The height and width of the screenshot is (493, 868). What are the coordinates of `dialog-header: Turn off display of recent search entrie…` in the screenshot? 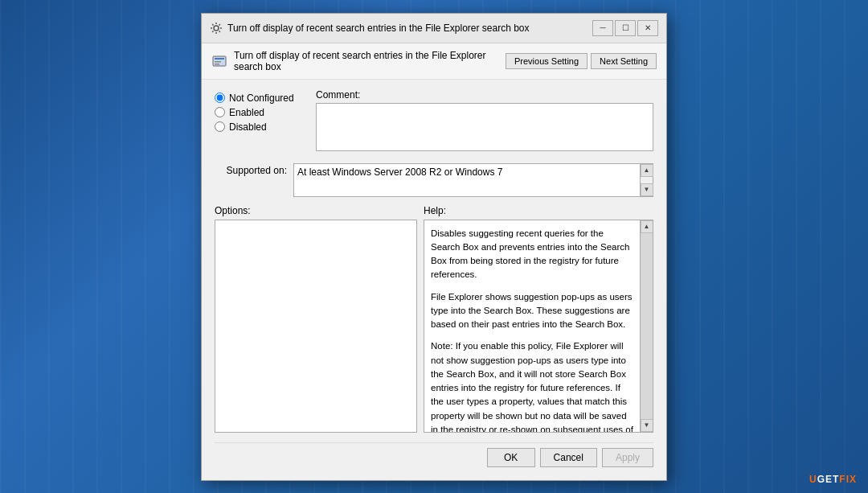 It's located at (434, 61).